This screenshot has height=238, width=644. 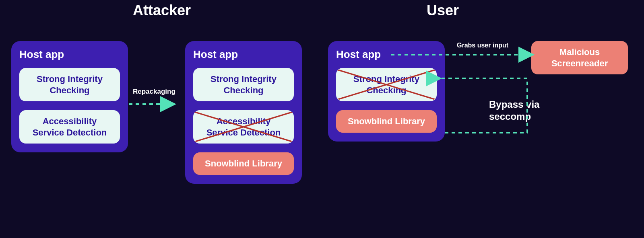 I want to click on repackaging-label: Repackaging, so click(x=154, y=92).